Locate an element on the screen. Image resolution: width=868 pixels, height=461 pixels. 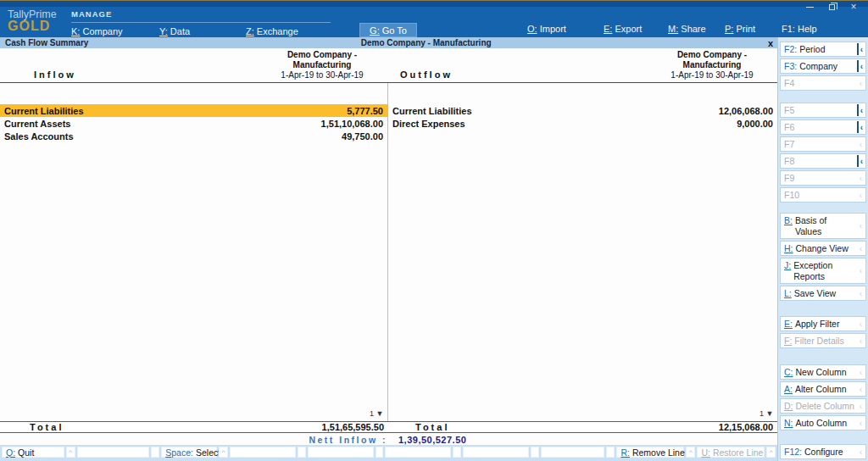
inflow-rows: Current Liabilities 5,777.50 Current Ass… is located at coordinates (193, 124).